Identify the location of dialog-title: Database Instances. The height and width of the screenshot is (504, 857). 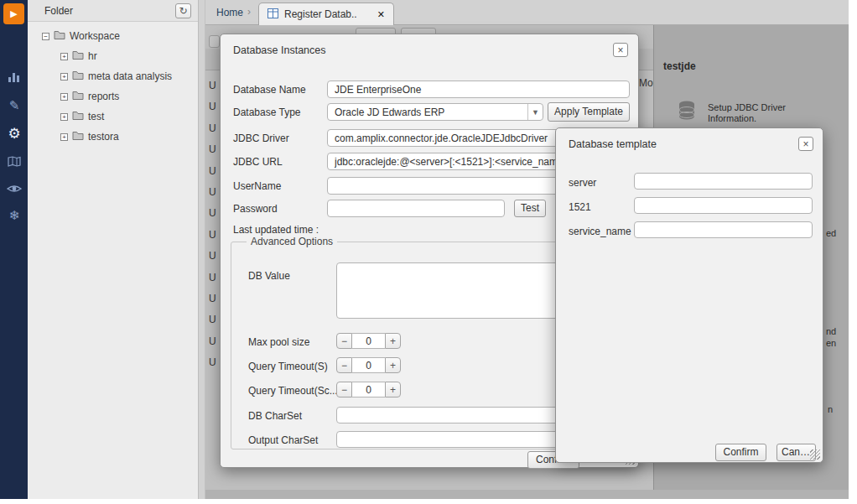
(280, 50).